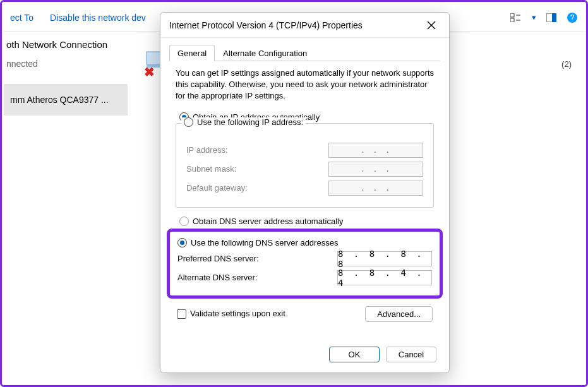  I want to click on radio-ip-manual-label: Use the following IP address:, so click(250, 122).